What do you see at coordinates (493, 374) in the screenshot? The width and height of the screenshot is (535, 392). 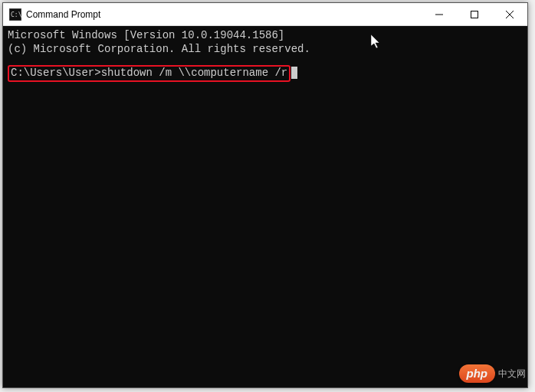 I see `watermark: php 中文网` at bounding box center [493, 374].